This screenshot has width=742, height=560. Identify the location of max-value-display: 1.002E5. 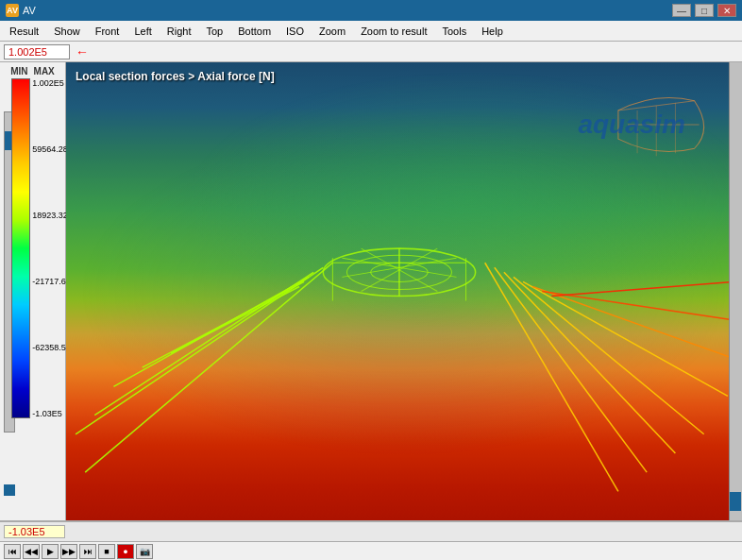
(37, 52).